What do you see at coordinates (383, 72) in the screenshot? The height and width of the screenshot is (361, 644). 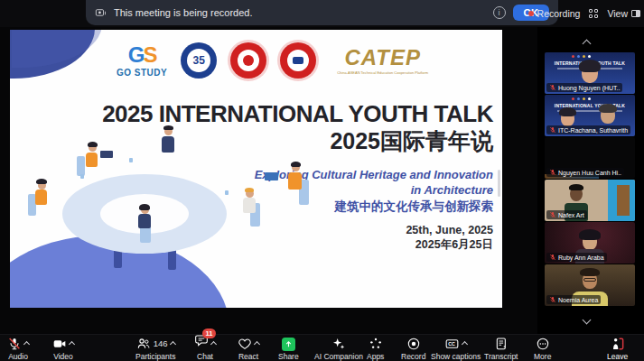 I see `catep-subtitle: China-ASEAN Technical Education Cooperat…` at bounding box center [383, 72].